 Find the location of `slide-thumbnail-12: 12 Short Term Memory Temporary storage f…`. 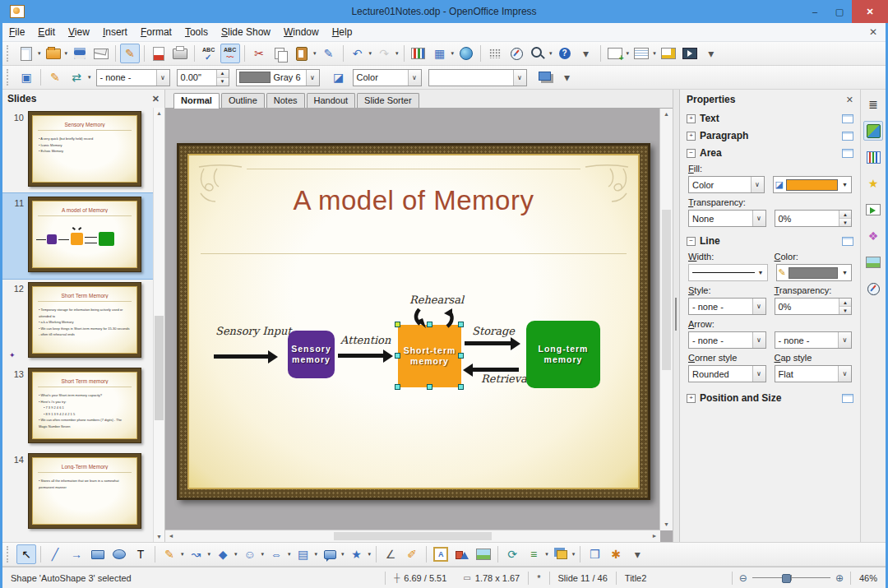

slide-thumbnail-12: 12 Short Term Memory Temporary storage f… is located at coordinates (78, 322).